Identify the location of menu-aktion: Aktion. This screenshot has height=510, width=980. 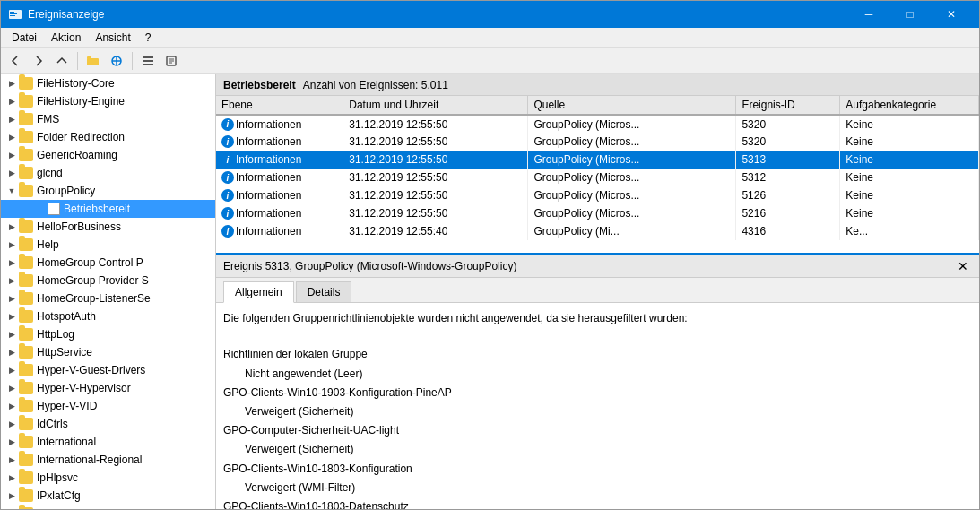
(66, 38).